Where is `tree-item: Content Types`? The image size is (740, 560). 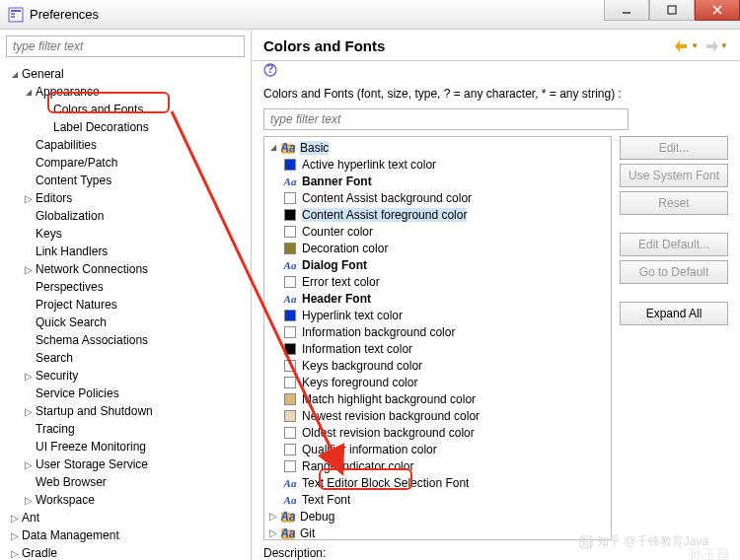 tree-item: Content Types is located at coordinates (125, 180).